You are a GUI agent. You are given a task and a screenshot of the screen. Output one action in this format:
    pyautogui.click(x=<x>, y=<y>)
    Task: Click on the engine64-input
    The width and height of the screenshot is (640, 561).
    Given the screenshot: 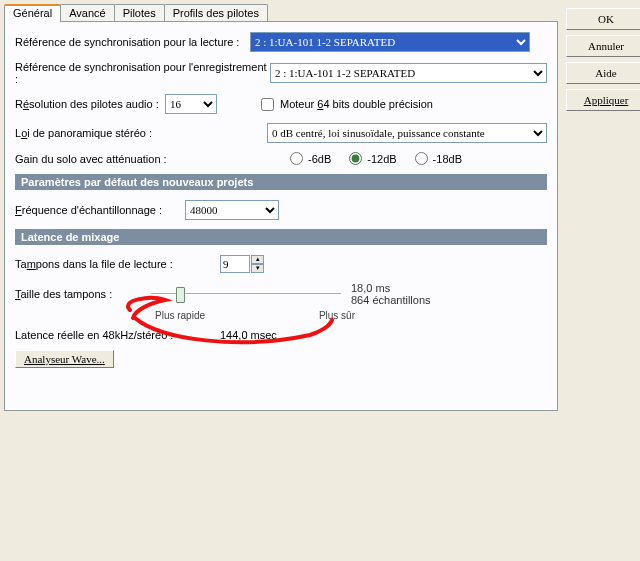 What is the action you would take?
    pyautogui.click(x=268, y=104)
    